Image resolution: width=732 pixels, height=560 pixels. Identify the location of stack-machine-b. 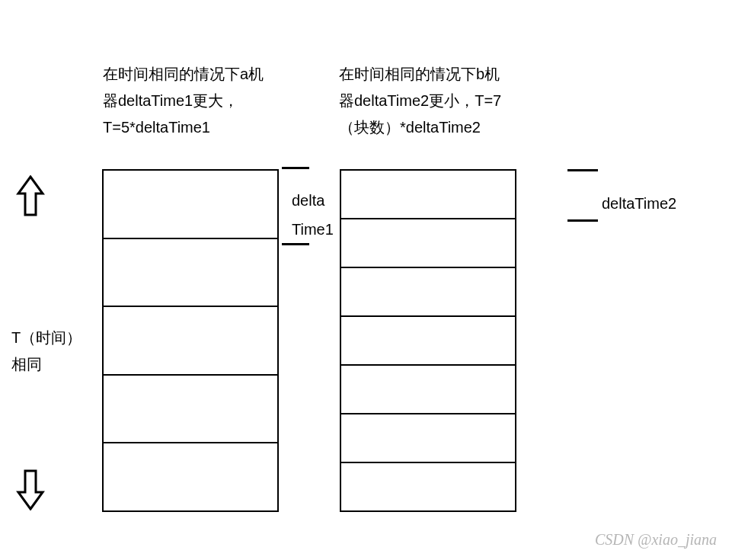
(428, 341).